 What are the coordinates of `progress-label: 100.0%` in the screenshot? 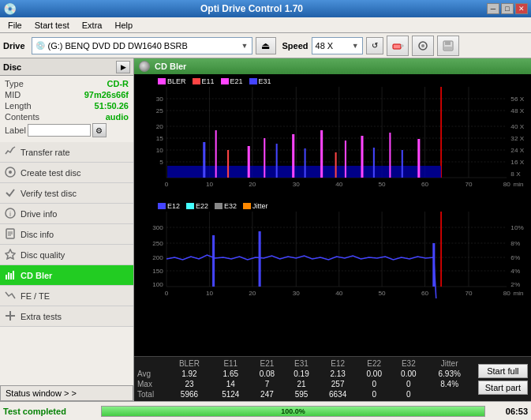 It's located at (294, 411).